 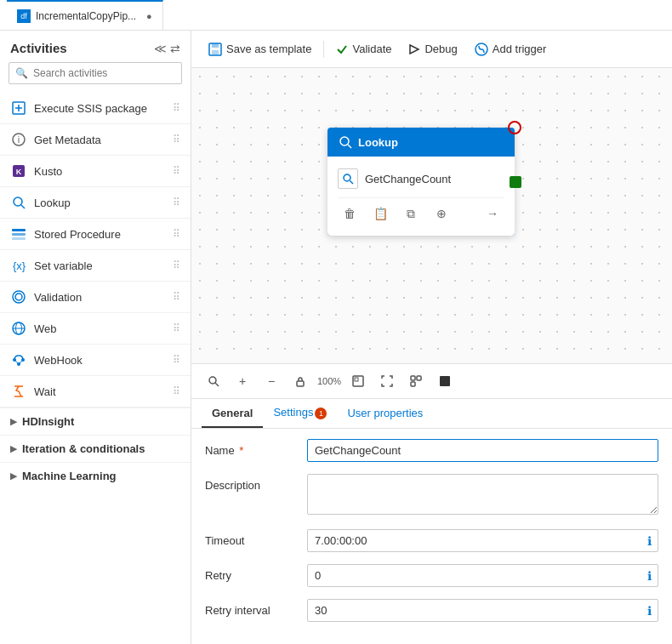 What do you see at coordinates (86, 16) in the screenshot?
I see `tab-label: IncrementalCopyPip...` at bounding box center [86, 16].